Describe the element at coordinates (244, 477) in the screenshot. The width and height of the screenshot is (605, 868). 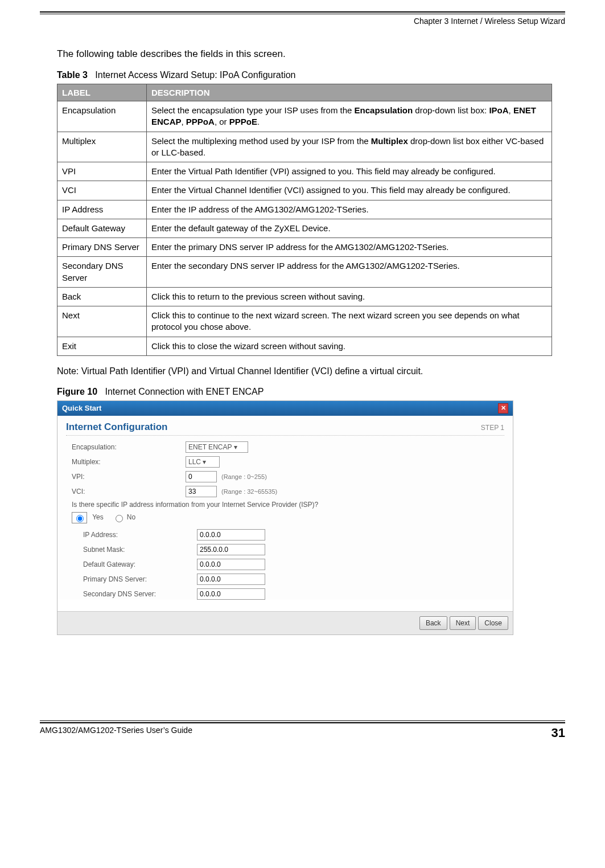
I see `vpi-hint: (Range : 0~255)` at that location.